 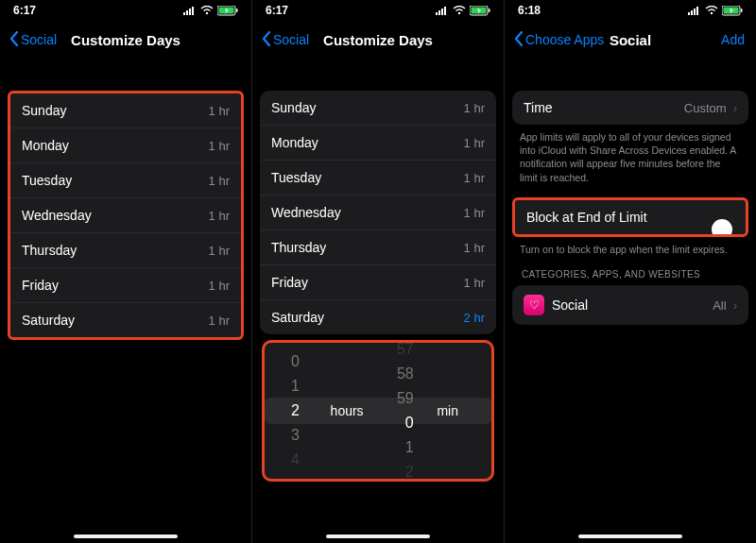 What do you see at coordinates (534, 305) in the screenshot?
I see `social-category-icon: ♡` at bounding box center [534, 305].